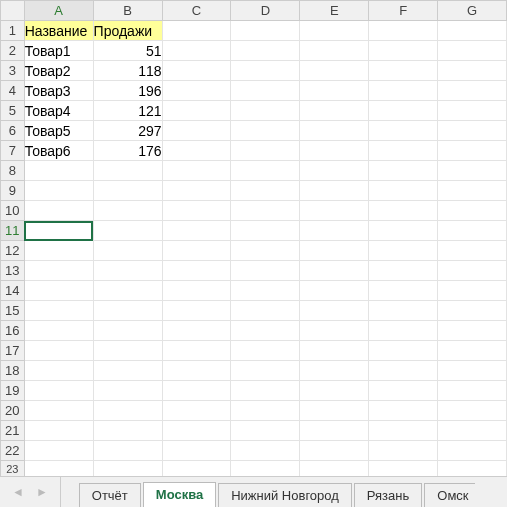  What do you see at coordinates (449, 495) in the screenshot?
I see `sheet-tab-omsk: Омск` at bounding box center [449, 495].